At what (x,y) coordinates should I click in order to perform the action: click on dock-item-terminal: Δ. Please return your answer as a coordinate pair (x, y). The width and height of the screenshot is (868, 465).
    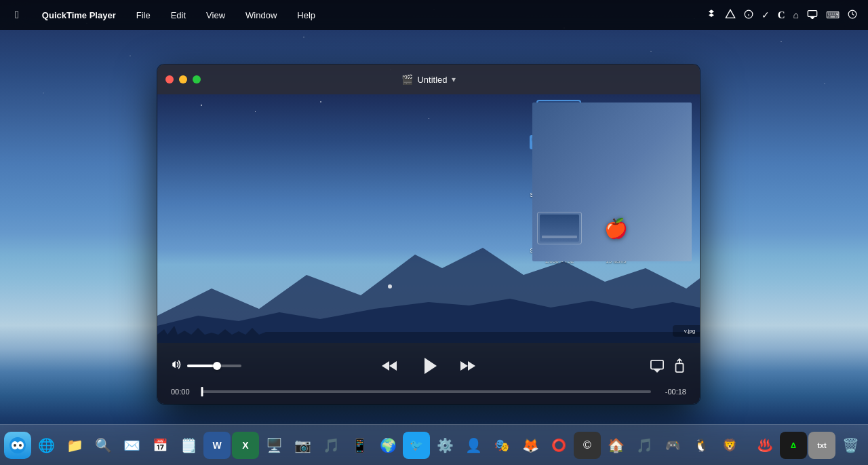
    Looking at the image, I should click on (793, 445).